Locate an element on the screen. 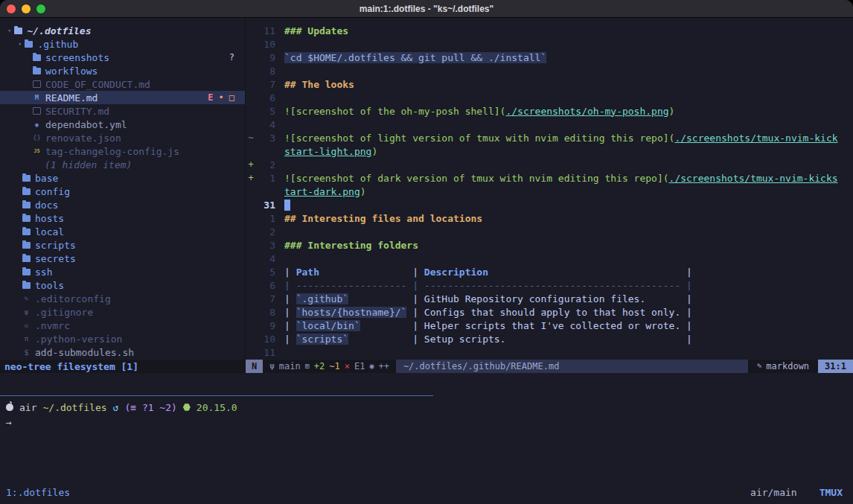 This screenshot has height=504, width=853. shell-prompt-area: air ~/.dotfiles ↺ (≡ ?1 ~2) 20.15.0 → is located at coordinates (426, 401).